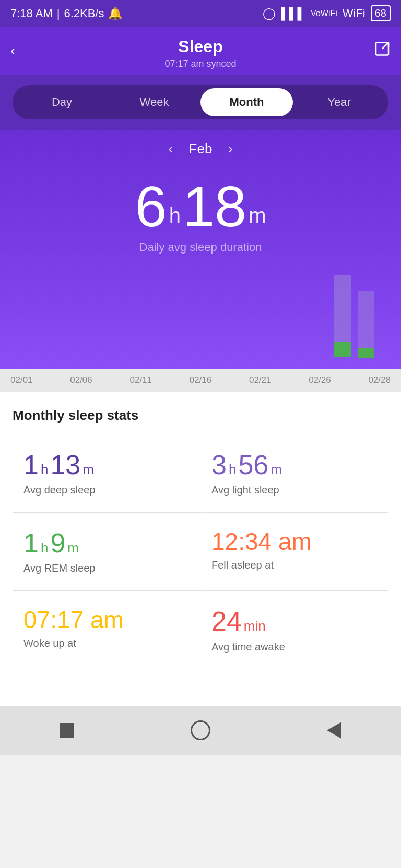  Describe the element at coordinates (354, 14) in the screenshot. I see `wifi-icon: WiFi` at that location.